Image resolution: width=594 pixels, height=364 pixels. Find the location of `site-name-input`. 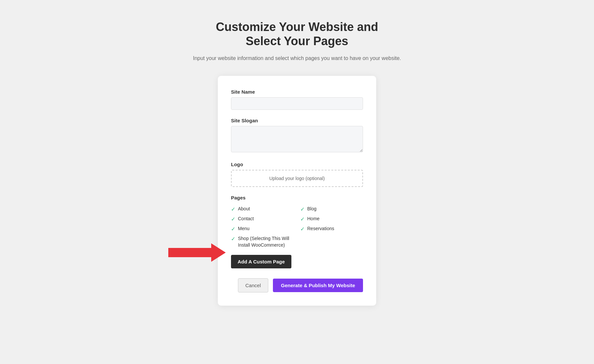

site-name-input is located at coordinates (297, 104).